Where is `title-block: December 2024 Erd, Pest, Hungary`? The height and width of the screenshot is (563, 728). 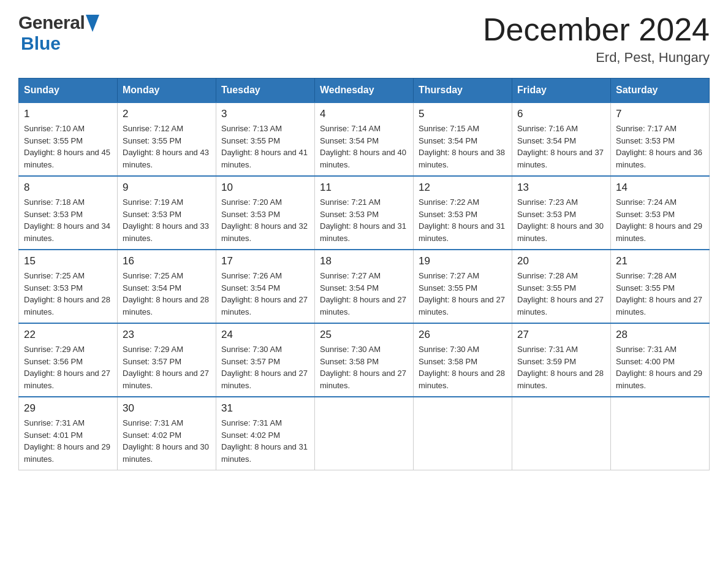
title-block: December 2024 Erd, Pest, Hungary is located at coordinates (596, 39).